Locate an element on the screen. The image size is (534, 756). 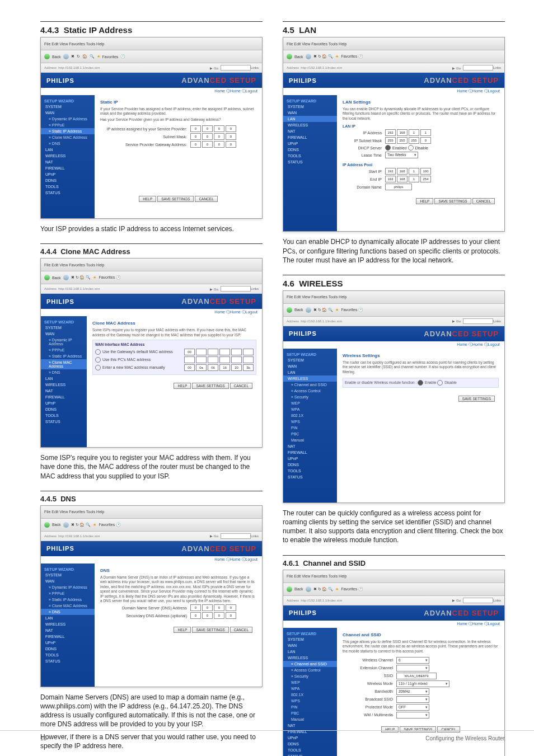
home-icon: 🏠 is located at coordinates (85, 57).